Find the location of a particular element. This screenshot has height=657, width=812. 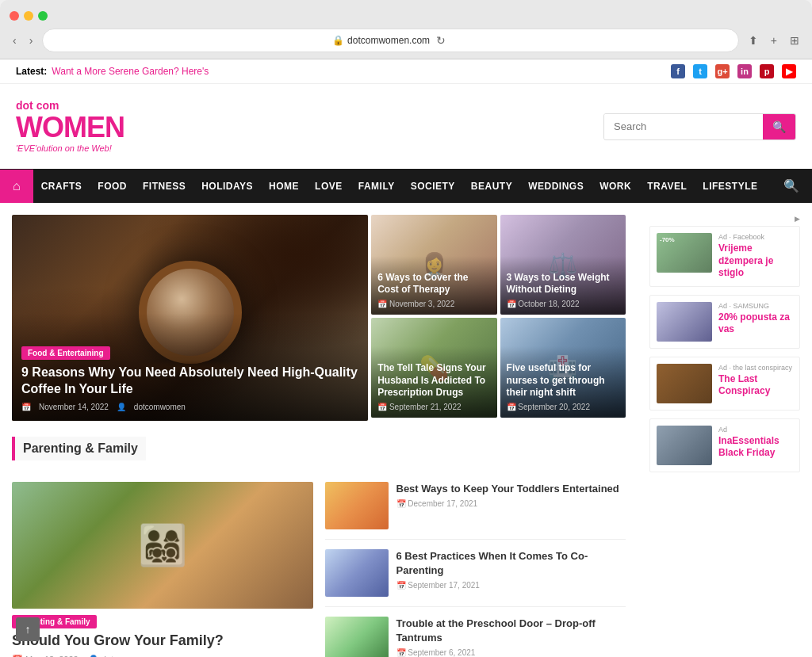

hero-side-title-2: The Tell Tale Signs Your Husband Is Addi… is located at coordinates (434, 380).